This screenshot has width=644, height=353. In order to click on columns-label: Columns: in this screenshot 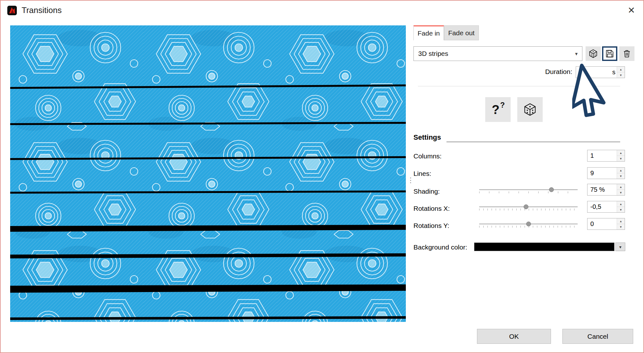, I will do `click(427, 156)`.